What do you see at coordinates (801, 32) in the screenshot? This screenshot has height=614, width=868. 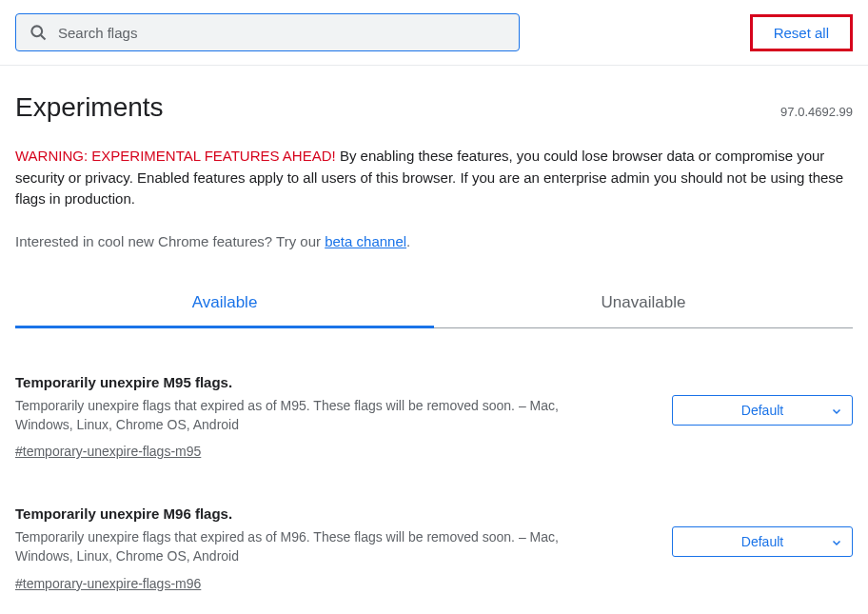 I see `reset-all-button: Reset all` at bounding box center [801, 32].